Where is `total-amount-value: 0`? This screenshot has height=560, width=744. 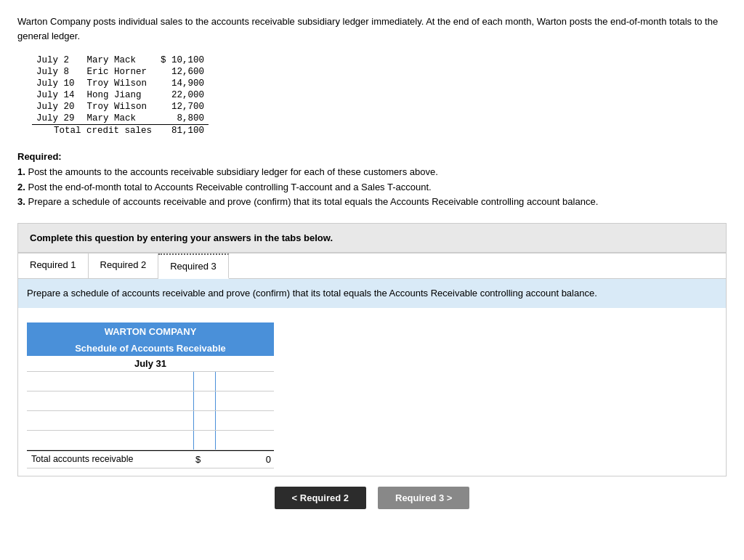 total-amount-value: 0 is located at coordinates (245, 459).